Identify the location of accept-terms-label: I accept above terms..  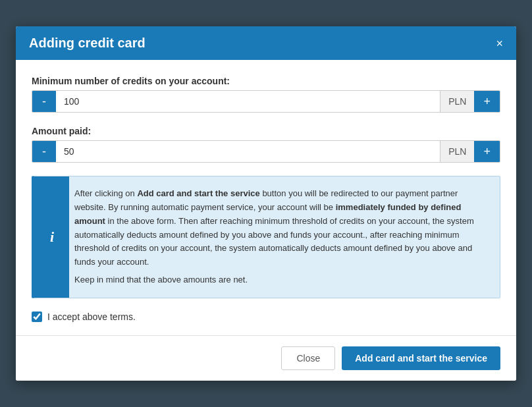
(92, 317).